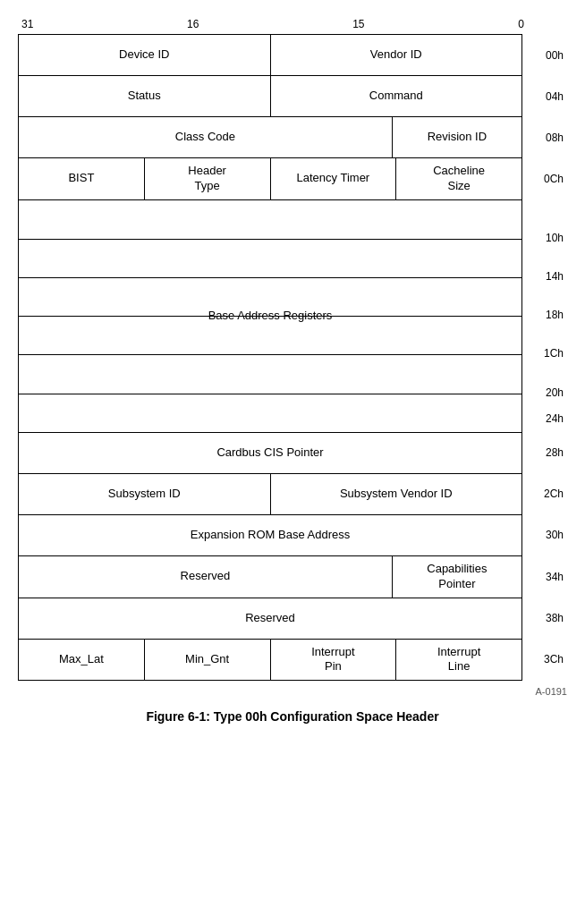  What do you see at coordinates (145, 55) in the screenshot?
I see `cell-device-id: Device ID` at bounding box center [145, 55].